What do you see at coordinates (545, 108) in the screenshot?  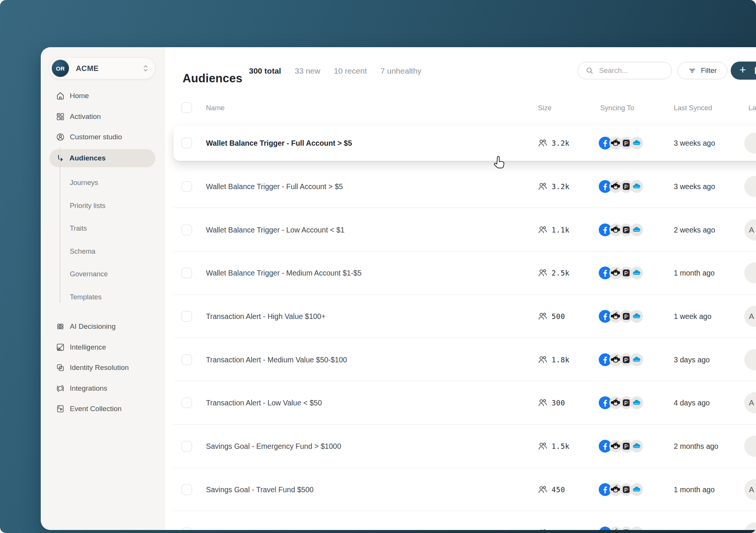 I see `column-header-size: Size` at bounding box center [545, 108].